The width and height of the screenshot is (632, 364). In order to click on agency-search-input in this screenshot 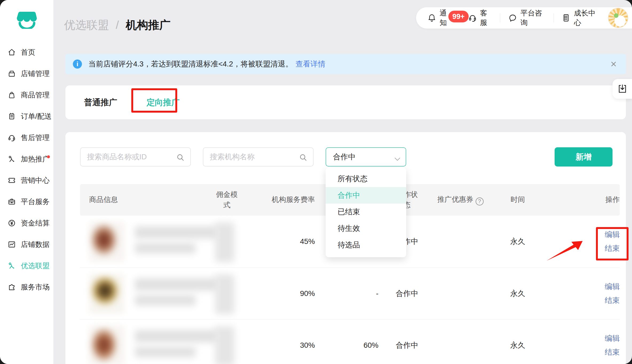, I will do `click(258, 157)`.